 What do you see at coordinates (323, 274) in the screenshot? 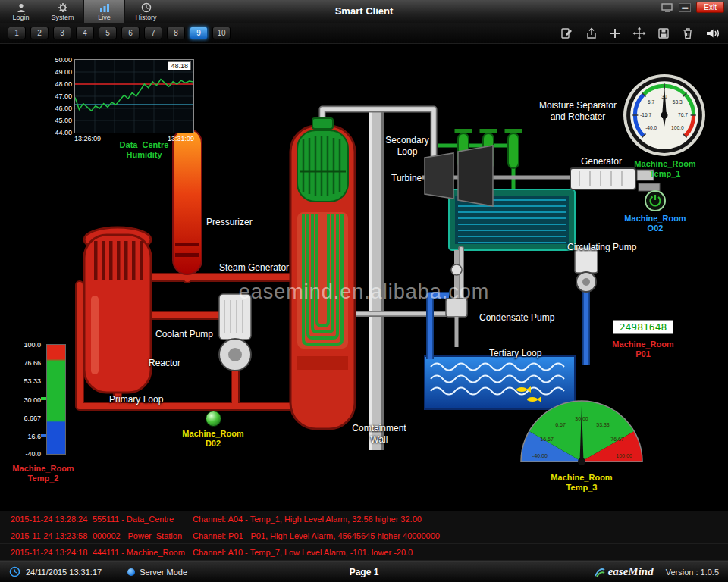
I see `steam-generator-graphic` at bounding box center [323, 274].